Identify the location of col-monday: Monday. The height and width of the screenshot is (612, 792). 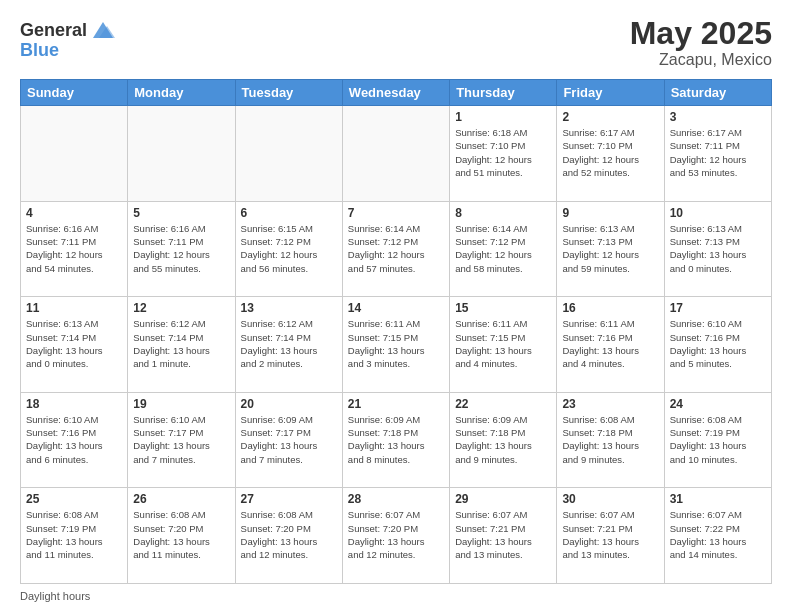
(182, 93).